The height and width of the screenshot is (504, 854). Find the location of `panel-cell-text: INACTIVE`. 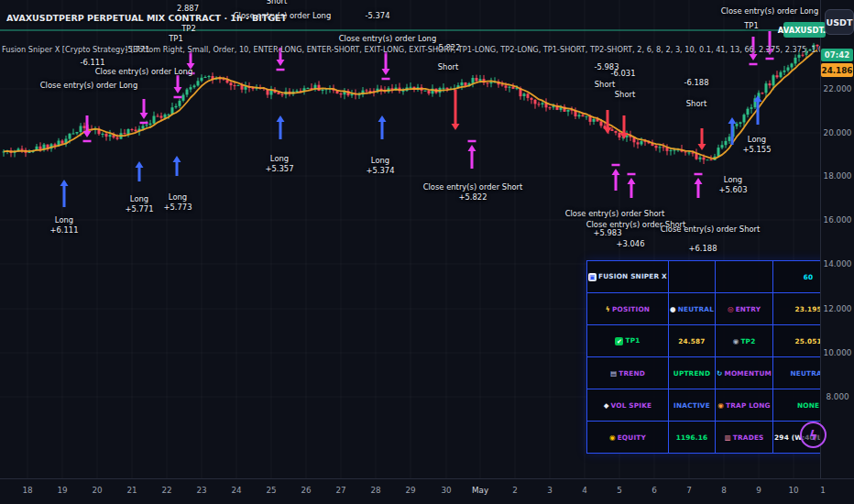

panel-cell-text: INACTIVE is located at coordinates (692, 405).